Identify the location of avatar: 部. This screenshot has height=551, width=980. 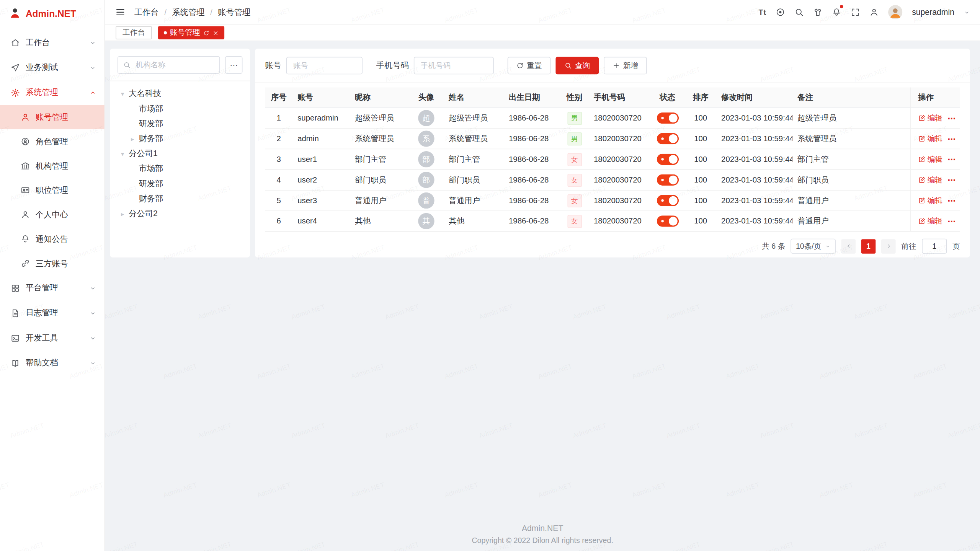
(426, 159).